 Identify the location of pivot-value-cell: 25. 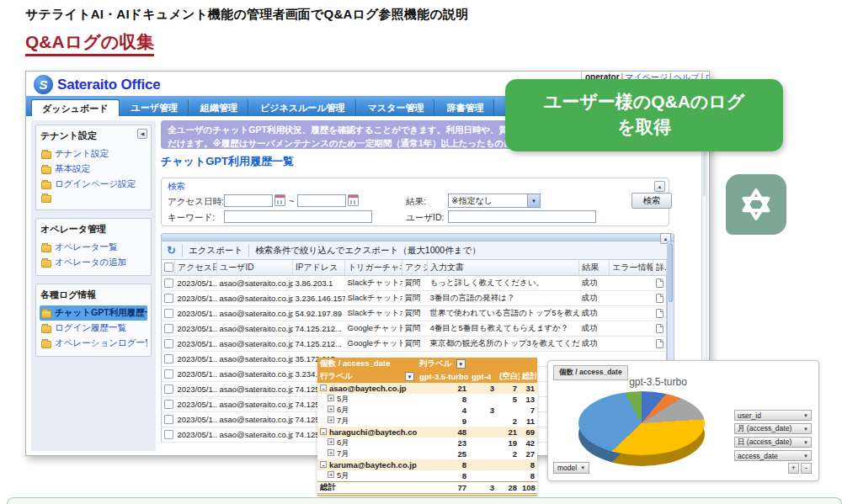
(443, 454).